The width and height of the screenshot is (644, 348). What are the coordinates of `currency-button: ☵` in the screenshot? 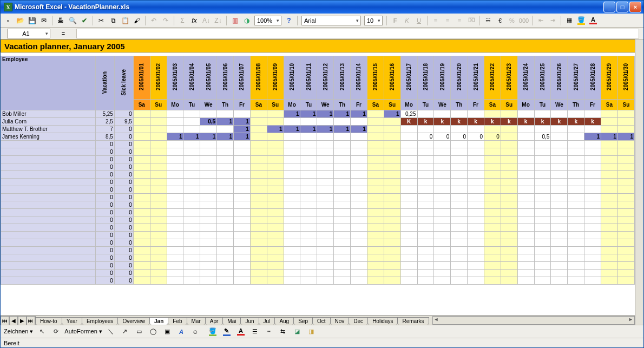 It's located at (488, 21).